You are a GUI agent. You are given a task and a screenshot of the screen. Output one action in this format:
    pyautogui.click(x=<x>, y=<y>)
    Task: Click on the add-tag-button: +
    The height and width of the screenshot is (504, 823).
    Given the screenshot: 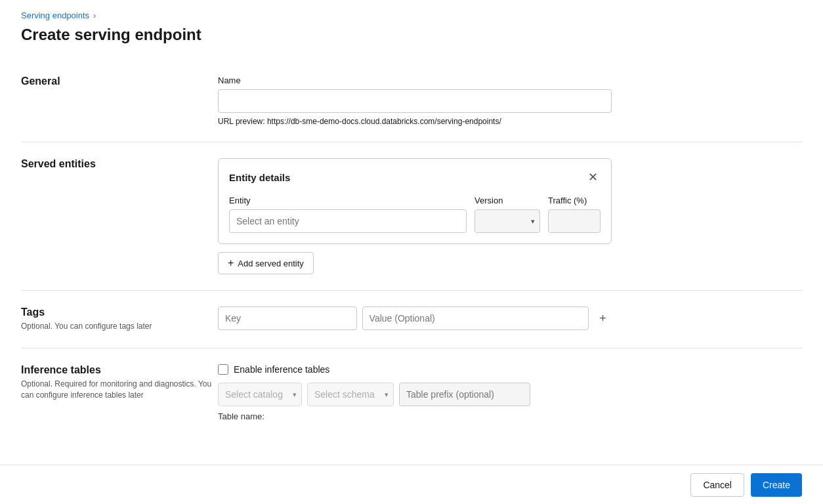 What is the action you would take?
    pyautogui.click(x=602, y=318)
    